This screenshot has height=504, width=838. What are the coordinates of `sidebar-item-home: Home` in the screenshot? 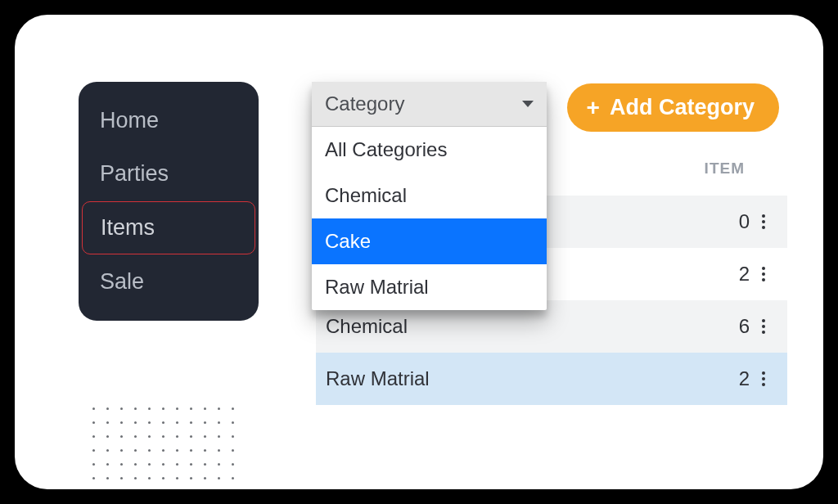 It's located at (169, 121).